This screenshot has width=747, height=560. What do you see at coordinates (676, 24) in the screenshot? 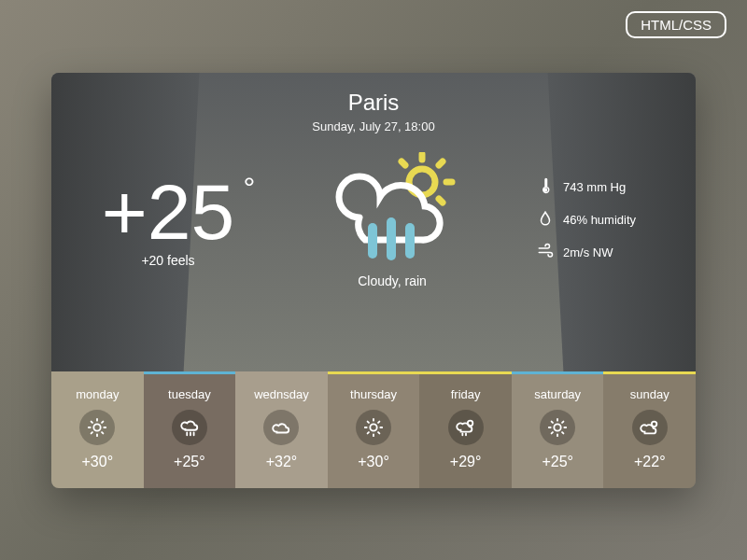
I see `tech-badge: HTML/CSS` at bounding box center [676, 24].